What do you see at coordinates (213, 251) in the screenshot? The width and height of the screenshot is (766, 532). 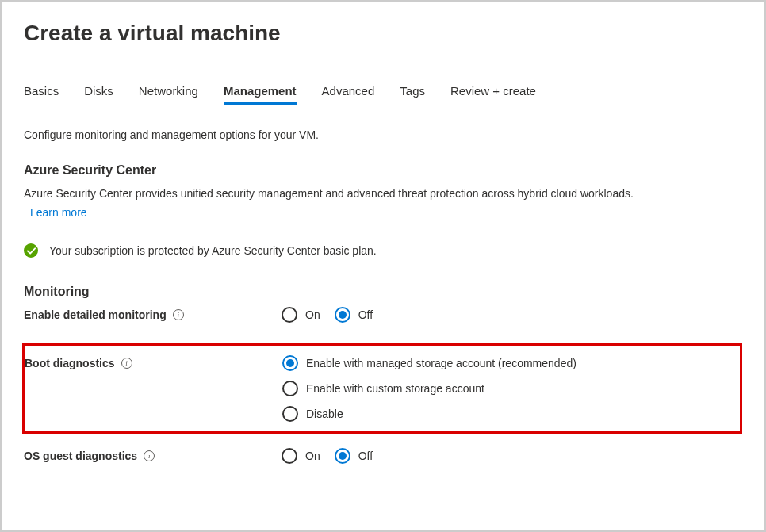 I see `security-status-text: Your subscription is protected by Azure …` at bounding box center [213, 251].